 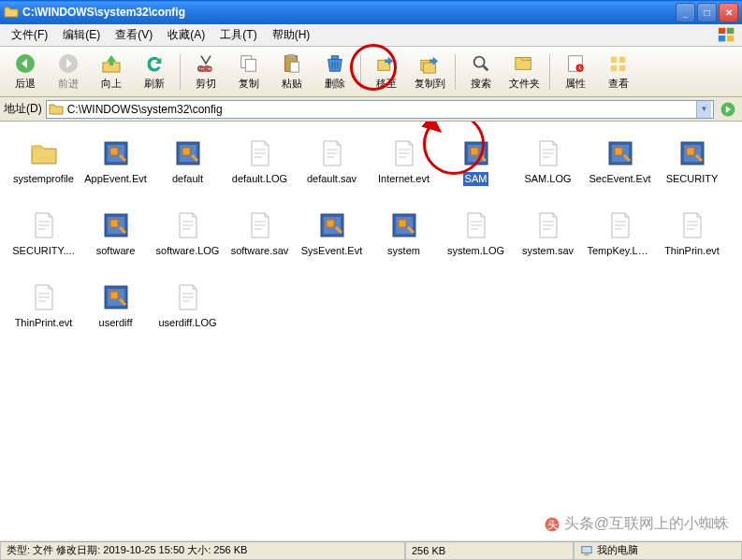 I want to click on file-item: ThinPrin.evt, so click(x=692, y=243).